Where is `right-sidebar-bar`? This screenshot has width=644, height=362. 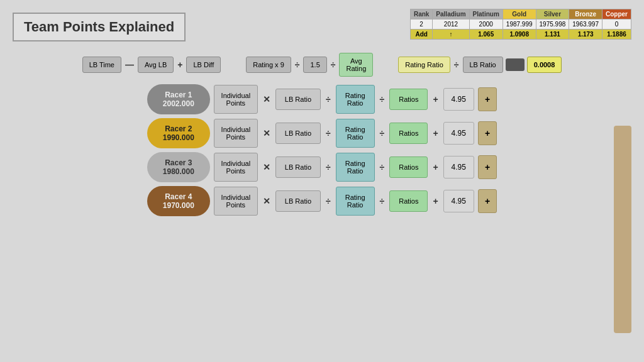
right-sidebar-bar is located at coordinates (623, 229).